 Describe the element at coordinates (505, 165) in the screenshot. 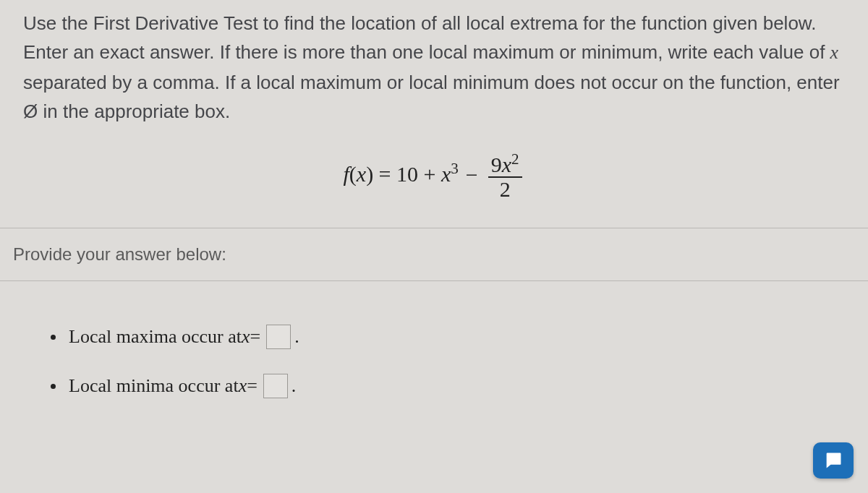

I see `fraction-numerator: 9x2` at that location.